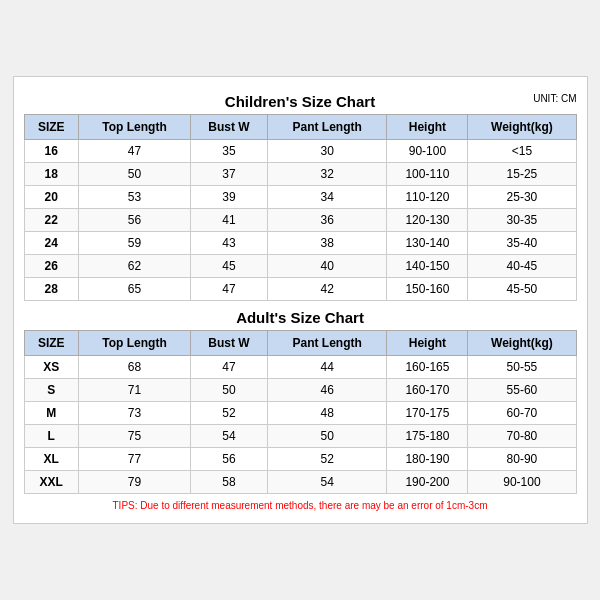 The height and width of the screenshot is (600, 600). What do you see at coordinates (134, 414) in the screenshot?
I see `table-cell: 73` at bounding box center [134, 414].